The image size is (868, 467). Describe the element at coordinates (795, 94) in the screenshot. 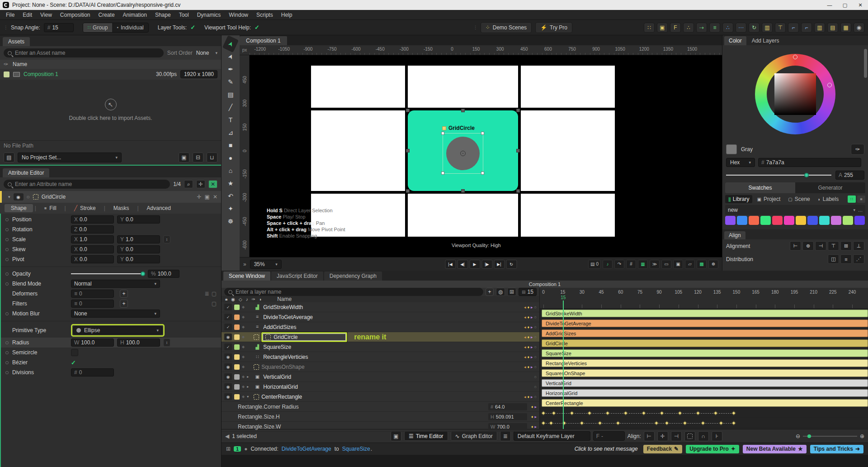

I see `hue-ring` at that location.